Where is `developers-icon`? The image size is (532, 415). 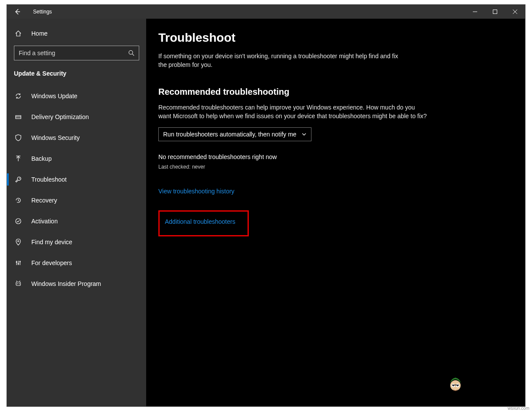
developers-icon is located at coordinates (18, 263).